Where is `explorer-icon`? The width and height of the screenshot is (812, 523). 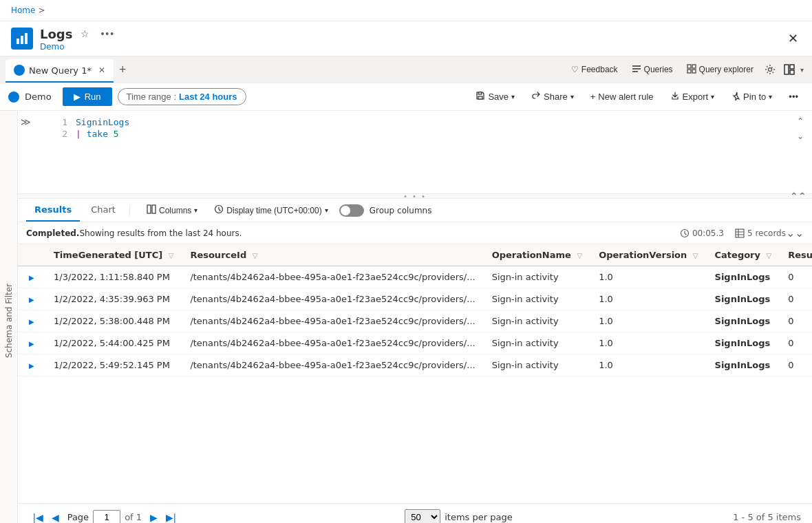 explorer-icon is located at coordinates (692, 70).